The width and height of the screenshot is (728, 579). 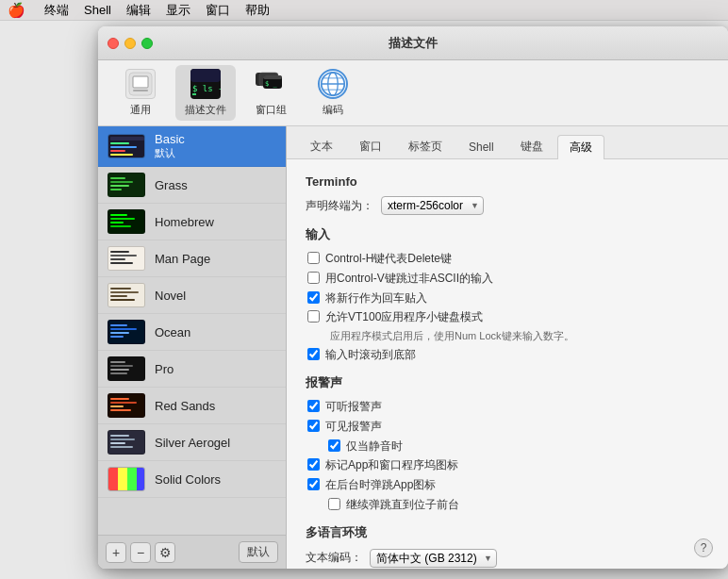 What do you see at coordinates (313, 298) in the screenshot?
I see `newline-paste-checkbox` at bounding box center [313, 298].